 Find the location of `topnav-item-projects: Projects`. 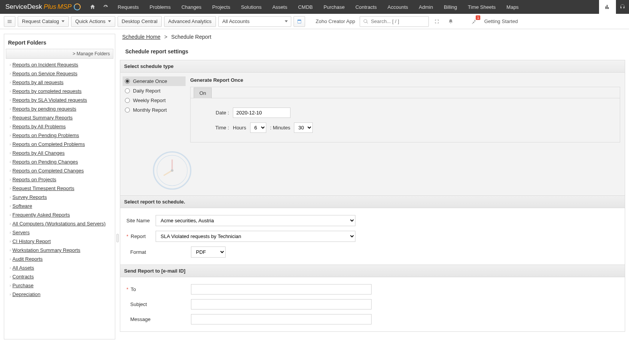

topnav-item-projects: Projects is located at coordinates (221, 7).